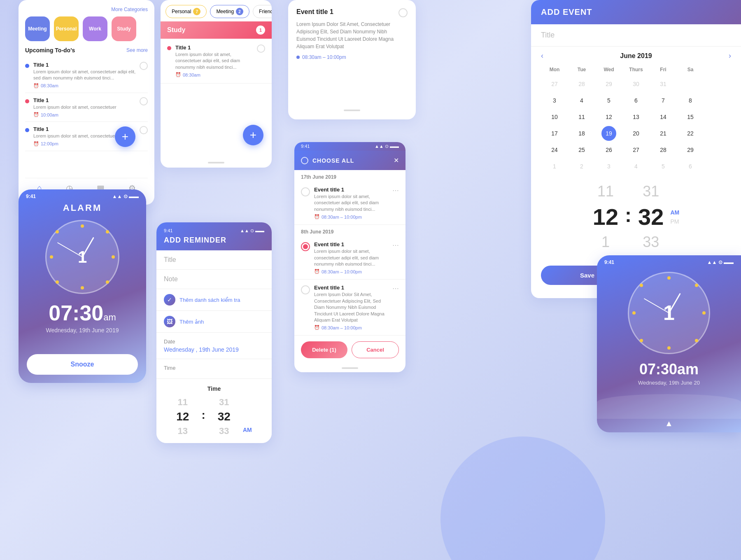 The image size is (741, 560). What do you see at coordinates (82, 364) in the screenshot?
I see `snooze-button: Snooze` at bounding box center [82, 364].